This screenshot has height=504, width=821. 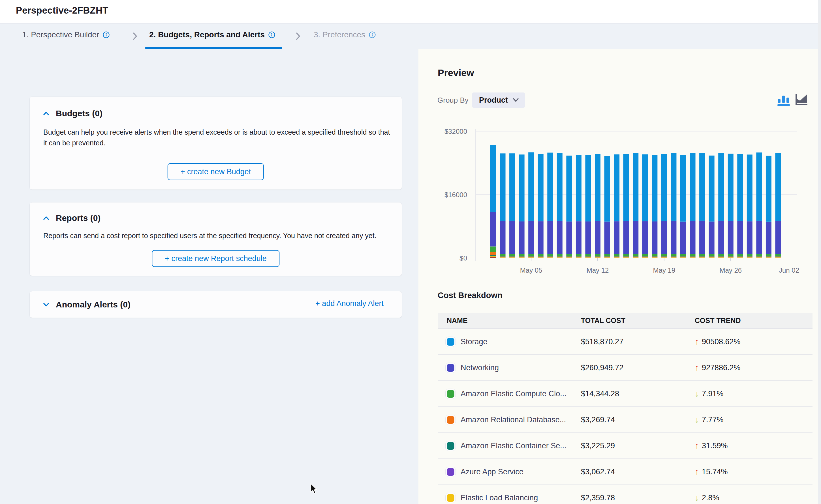 I want to click on budgets-card-header: Budgets (0), so click(x=73, y=113).